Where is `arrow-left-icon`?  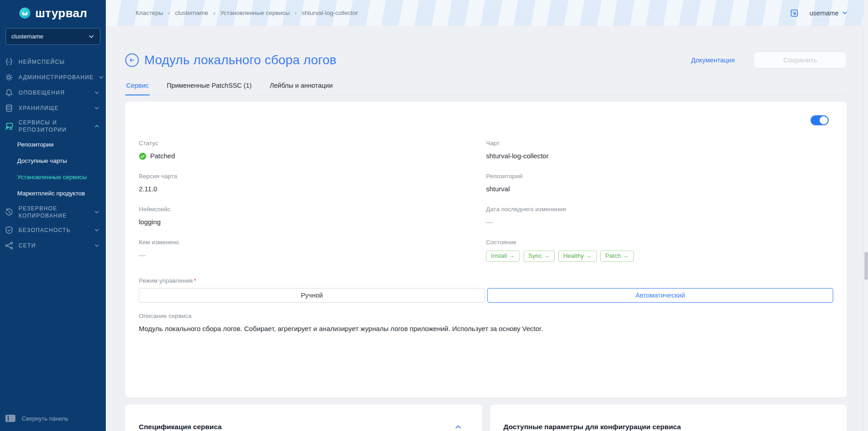 arrow-left-icon is located at coordinates (132, 60).